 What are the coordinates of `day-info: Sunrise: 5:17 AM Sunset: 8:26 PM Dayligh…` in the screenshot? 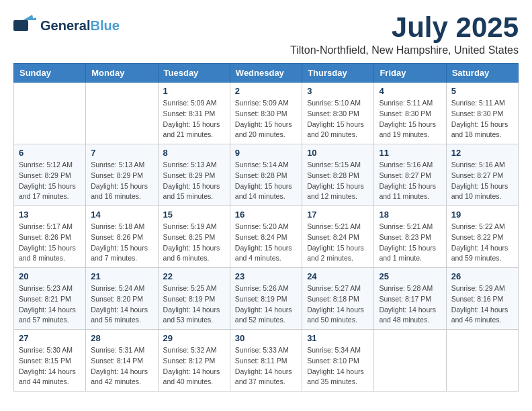 It's located at (50, 243).